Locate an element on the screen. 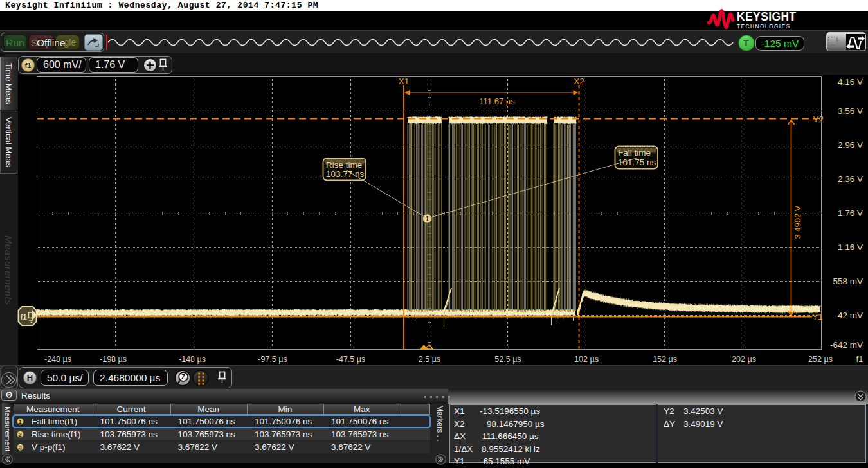 The image size is (868, 468). svg-text: 202 µs is located at coordinates (744, 359).